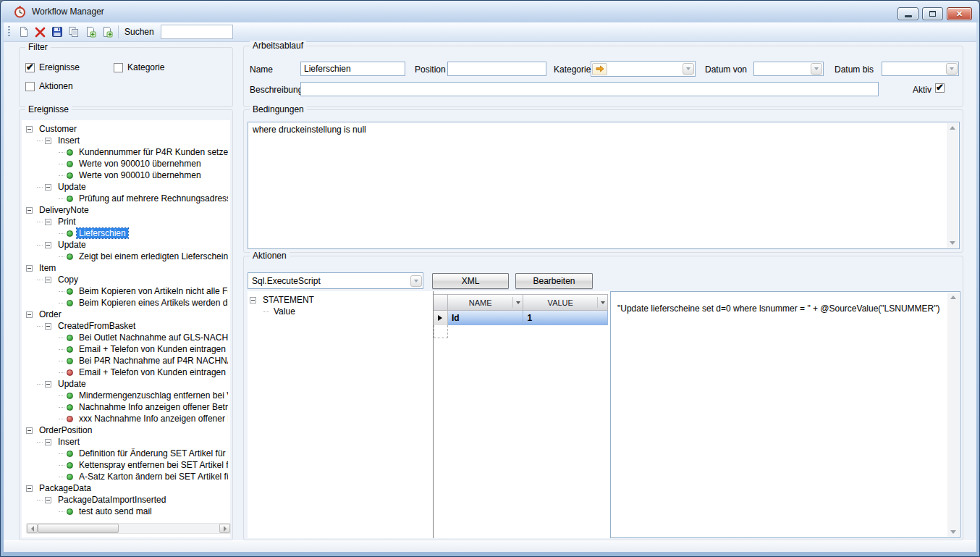 The width and height of the screenshot is (980, 557). What do you see at coordinates (126, 453) in the screenshot?
I see `tree-item: Definition für Änderung SET Artikel für …` at bounding box center [126, 453].